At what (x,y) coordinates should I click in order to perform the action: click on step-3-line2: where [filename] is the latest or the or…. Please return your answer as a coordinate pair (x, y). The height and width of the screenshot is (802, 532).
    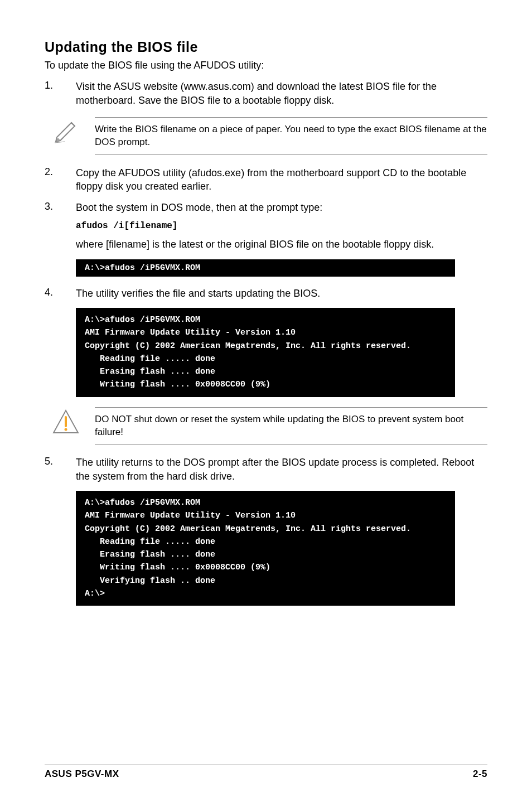
    Looking at the image, I should click on (282, 244).